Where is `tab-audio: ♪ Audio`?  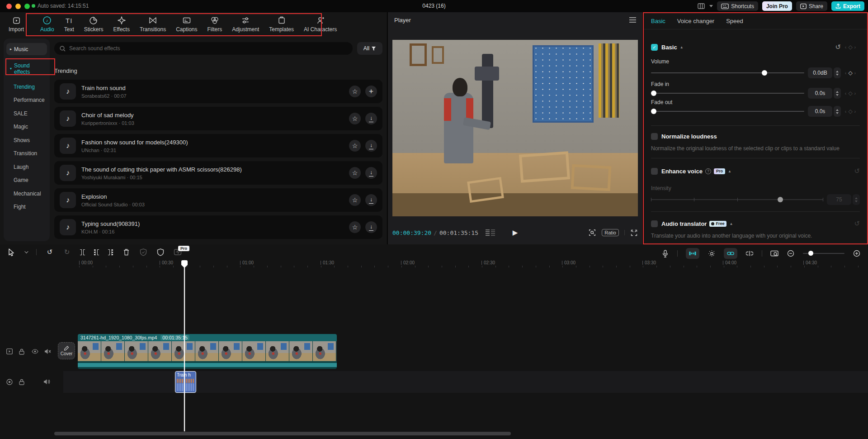 tab-audio: ♪ Audio is located at coordinates (47, 24).